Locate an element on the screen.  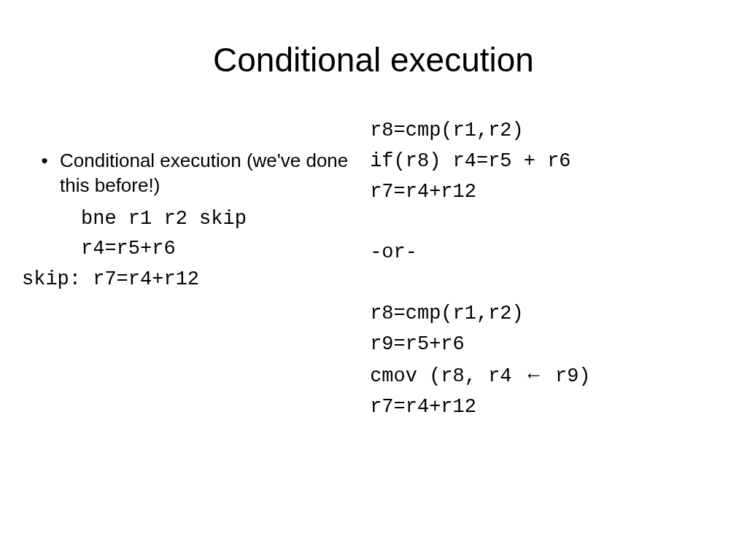
code-line: bne r1 r2 skip is located at coordinates (134, 219).